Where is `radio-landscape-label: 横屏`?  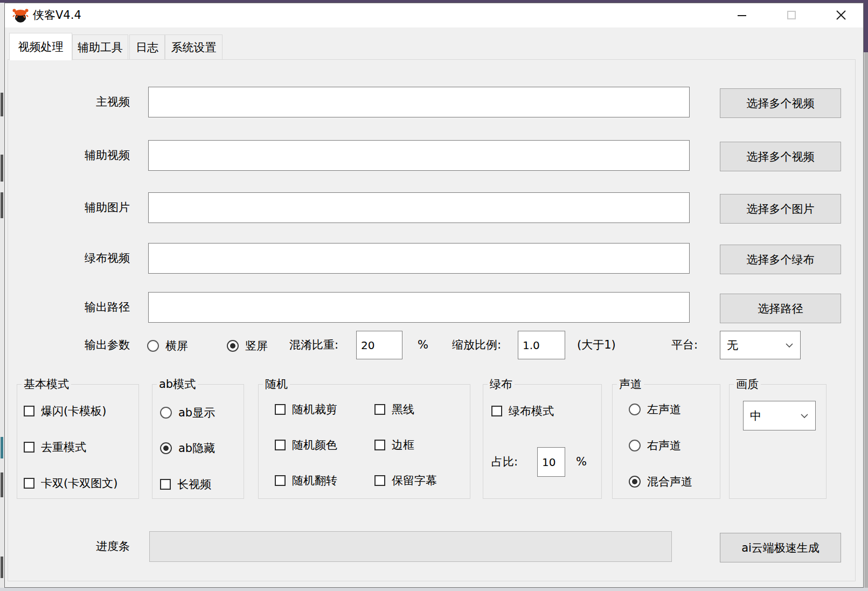 radio-landscape-label: 横屏 is located at coordinates (177, 346).